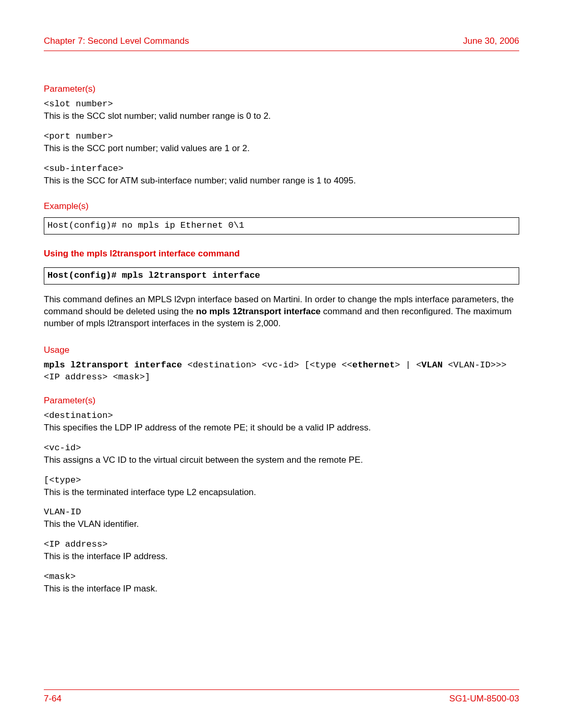 The image size is (563, 728). What do you see at coordinates (259, 312) in the screenshot?
I see `body-bold: no mpls 12transport interface` at bounding box center [259, 312].